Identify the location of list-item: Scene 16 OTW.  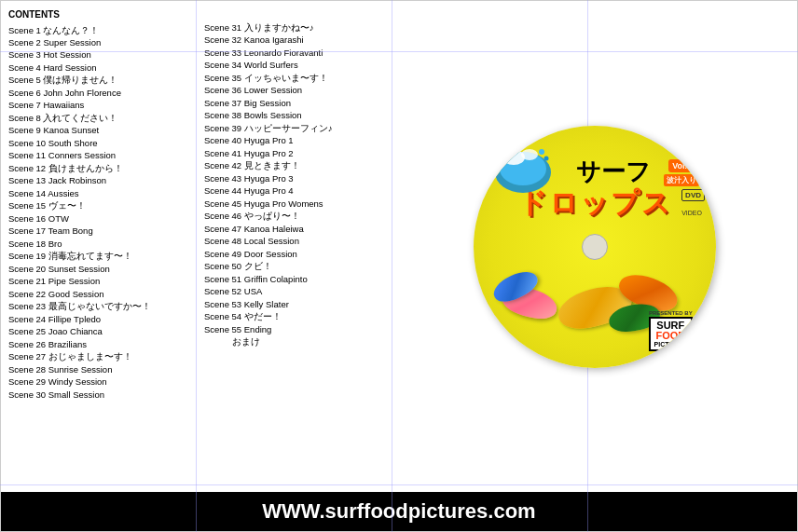
(106, 218).